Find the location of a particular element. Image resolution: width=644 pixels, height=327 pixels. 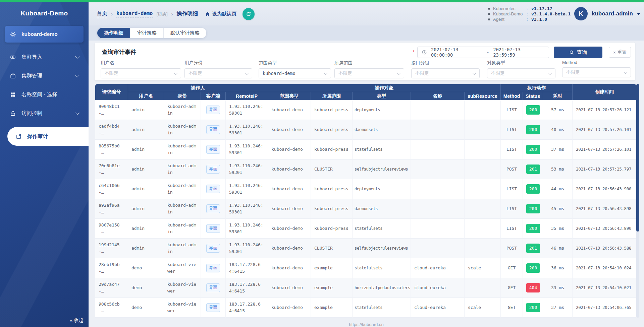

cell-method: GET is located at coordinates (512, 268).